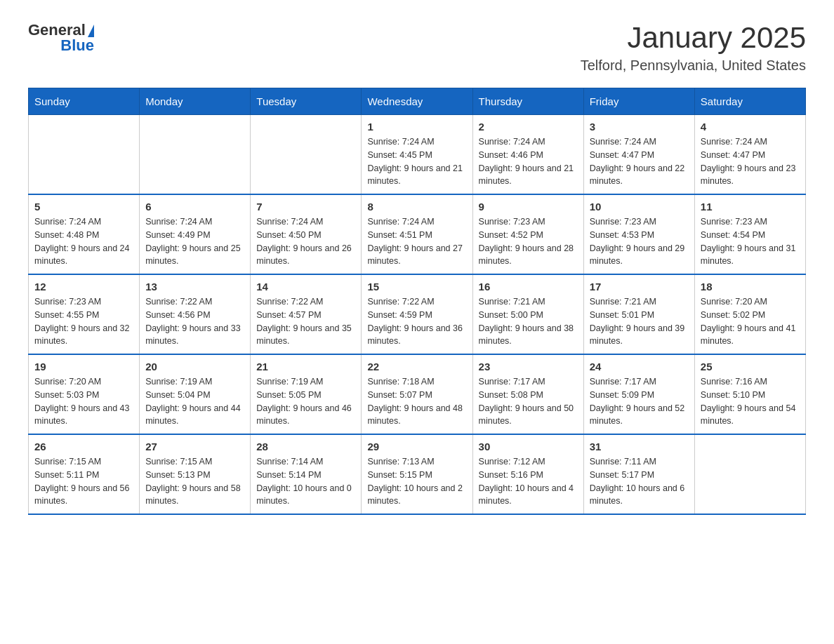 Image resolution: width=834 pixels, height=644 pixels. What do you see at coordinates (750, 241) in the screenshot?
I see `day-info: Sunrise: 7:23 AMSunset: 4:54 PMDaylight:…` at bounding box center [750, 241].